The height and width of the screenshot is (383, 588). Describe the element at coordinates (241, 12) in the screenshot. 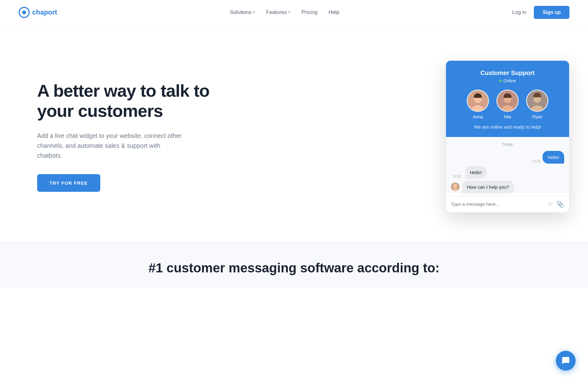

I see `solutions-label: Solutions` at that location.